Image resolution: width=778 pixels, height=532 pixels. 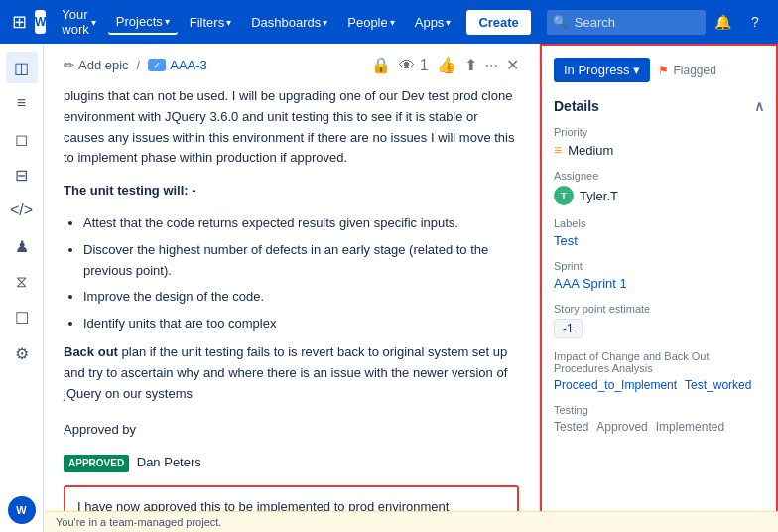 I want to click on sidebar-avatar: W, so click(x=22, y=510).